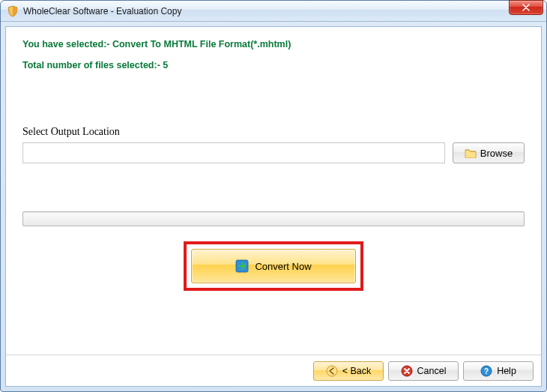  What do you see at coordinates (274, 11) in the screenshot?
I see `titlebar: WholeClear Software - Evaluation Copy` at bounding box center [274, 11].